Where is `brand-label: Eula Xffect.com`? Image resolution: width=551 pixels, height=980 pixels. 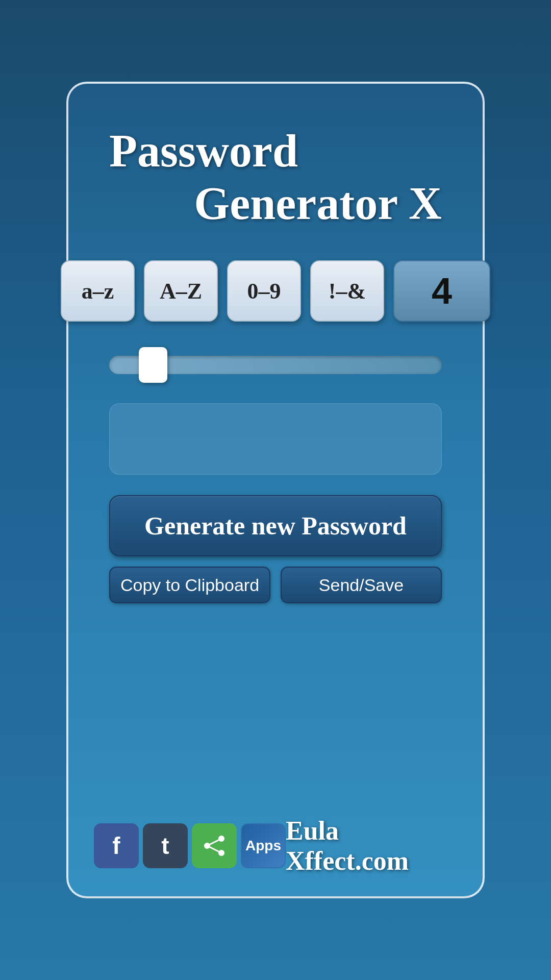 brand-label: Eula Xffect.com is located at coordinates (371, 846).